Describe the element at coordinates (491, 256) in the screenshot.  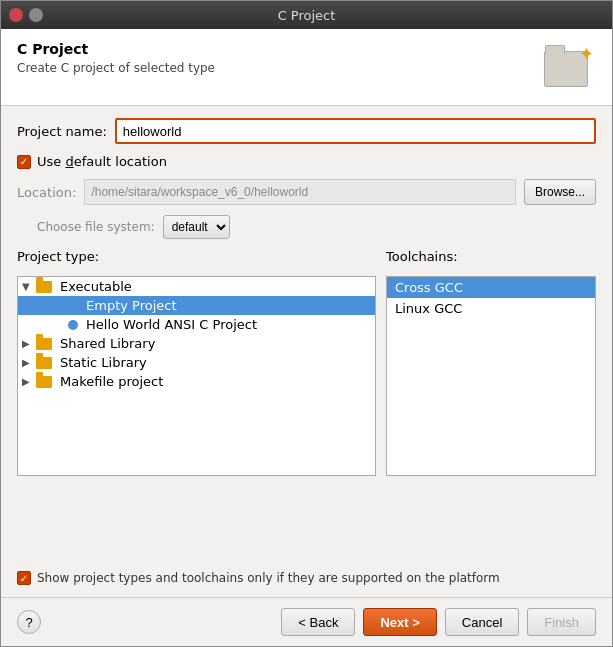
I see `toolchains-label: Toolchains:` at that location.